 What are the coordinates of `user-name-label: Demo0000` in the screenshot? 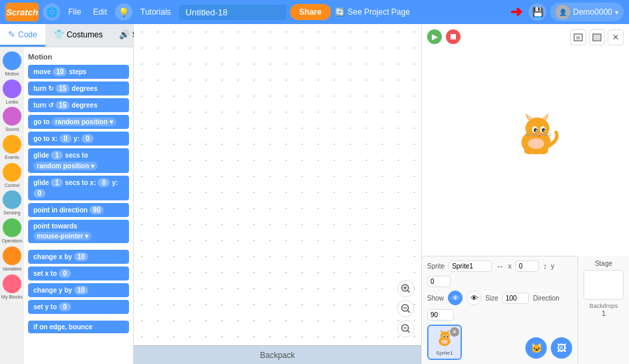 It's located at (592, 12).